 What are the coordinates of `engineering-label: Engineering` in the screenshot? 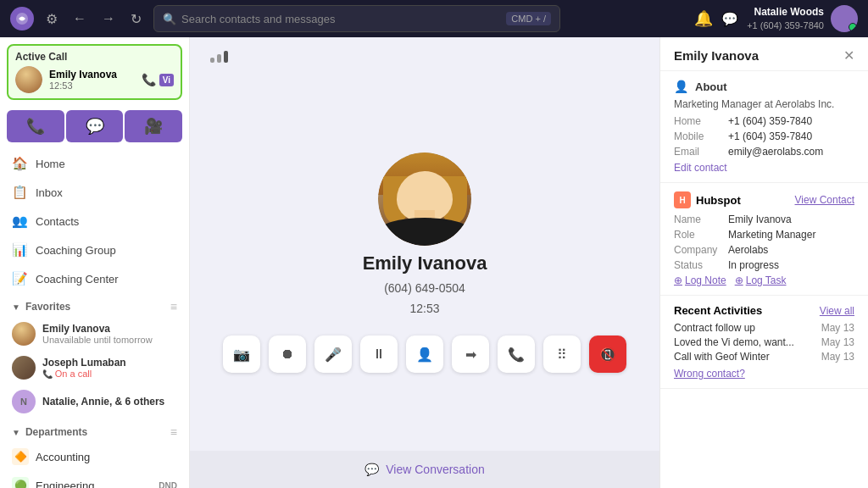 It's located at (93, 485).